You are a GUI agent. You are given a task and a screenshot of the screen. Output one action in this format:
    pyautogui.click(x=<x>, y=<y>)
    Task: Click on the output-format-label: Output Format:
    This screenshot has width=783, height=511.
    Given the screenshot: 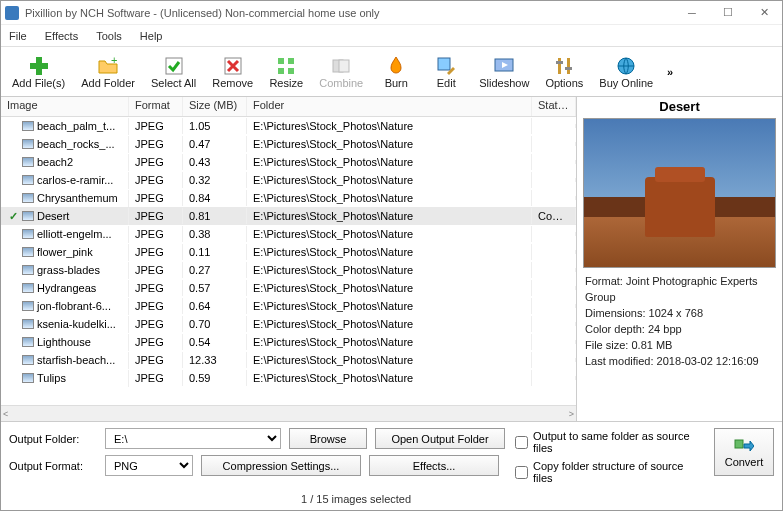 What is the action you would take?
    pyautogui.click(x=53, y=466)
    